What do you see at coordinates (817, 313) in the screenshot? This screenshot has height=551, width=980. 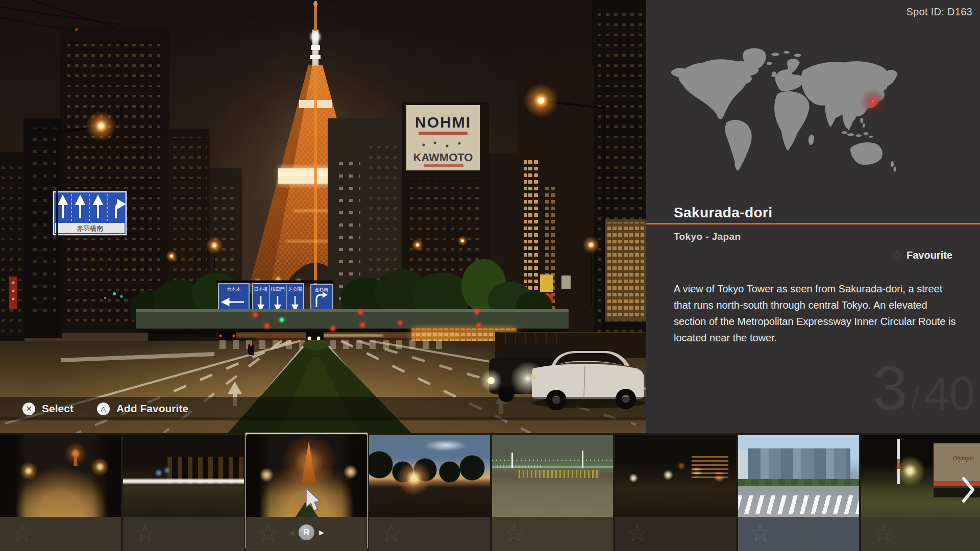 I see `spot-description: A view of Tokyo Tower as seen from Sakur…` at bounding box center [817, 313].